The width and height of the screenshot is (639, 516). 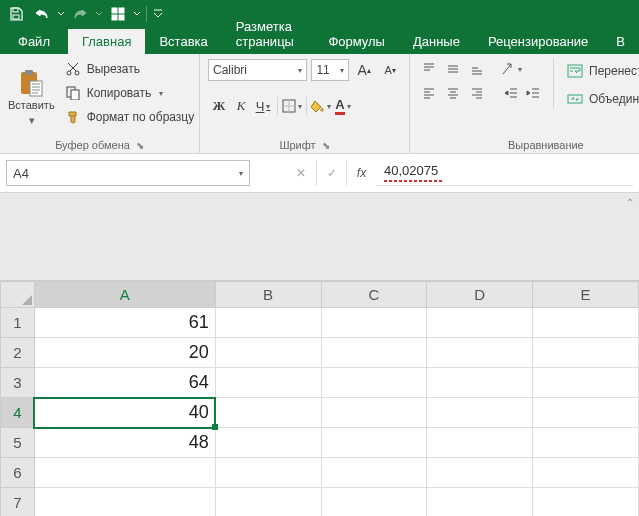 What do you see at coordinates (18, 473) in the screenshot?
I see `row-header: 6` at bounding box center [18, 473].